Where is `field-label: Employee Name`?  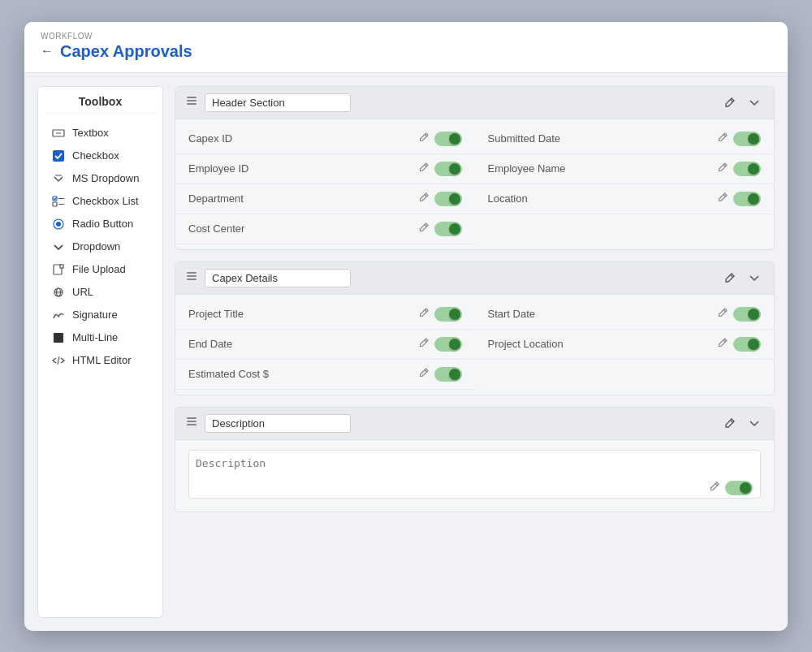
field-label: Employee Name is located at coordinates (599, 169).